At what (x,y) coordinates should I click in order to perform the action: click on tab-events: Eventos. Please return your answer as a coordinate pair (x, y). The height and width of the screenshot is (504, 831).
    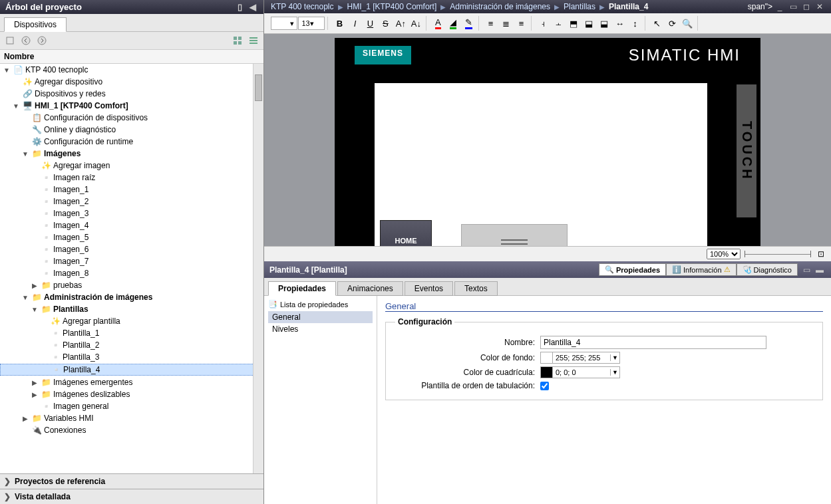
    Looking at the image, I should click on (428, 289).